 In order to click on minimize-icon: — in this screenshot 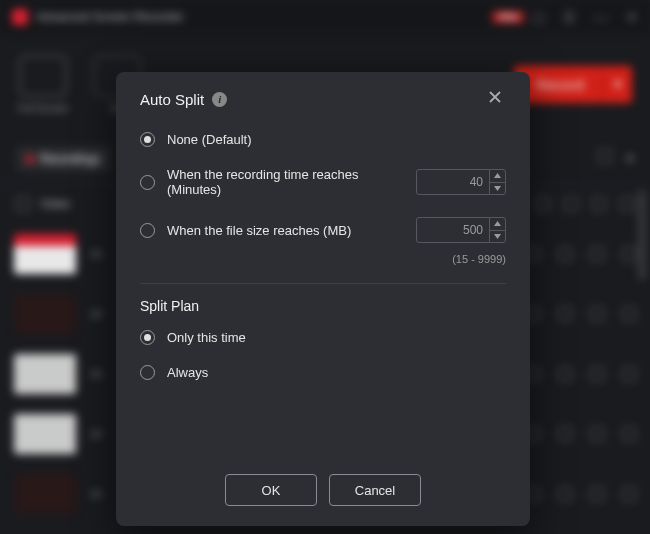, I will do `click(601, 17)`.